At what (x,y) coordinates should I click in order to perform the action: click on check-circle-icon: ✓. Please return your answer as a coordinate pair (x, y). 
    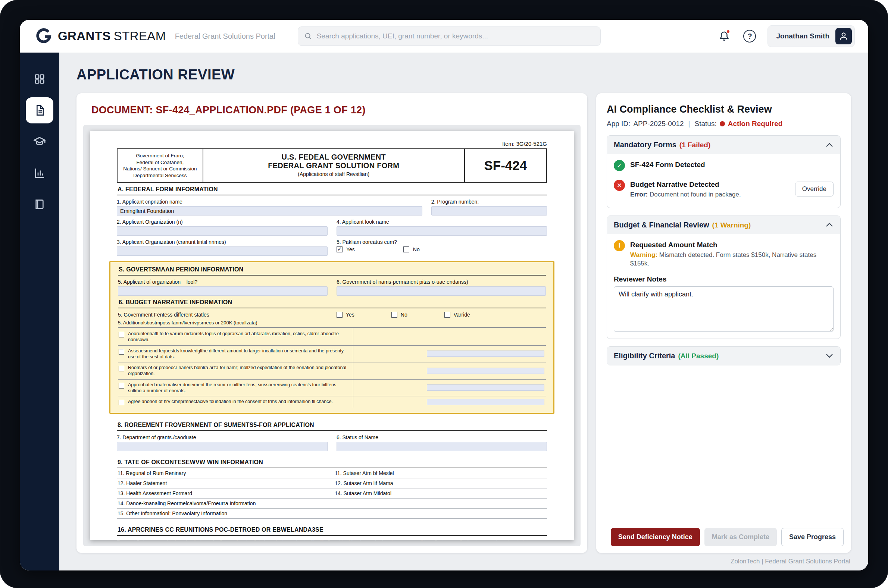
    Looking at the image, I should click on (619, 166).